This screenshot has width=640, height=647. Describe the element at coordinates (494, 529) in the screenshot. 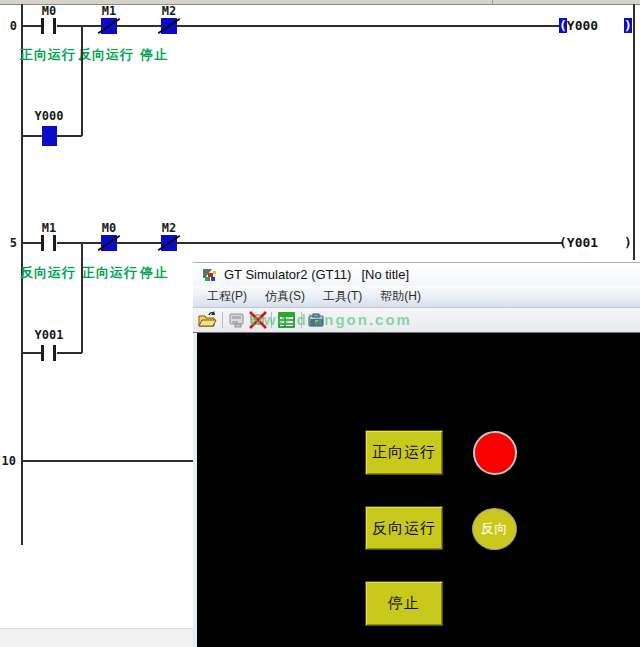

I see `hmi-reverse-run-lamp: 反向` at that location.